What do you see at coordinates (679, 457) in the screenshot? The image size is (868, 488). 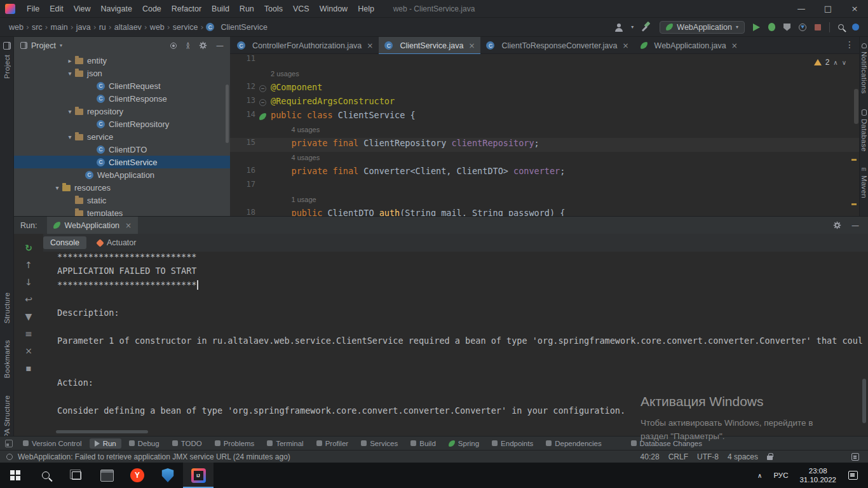 I see `line-separator: CRLF` at bounding box center [679, 457].